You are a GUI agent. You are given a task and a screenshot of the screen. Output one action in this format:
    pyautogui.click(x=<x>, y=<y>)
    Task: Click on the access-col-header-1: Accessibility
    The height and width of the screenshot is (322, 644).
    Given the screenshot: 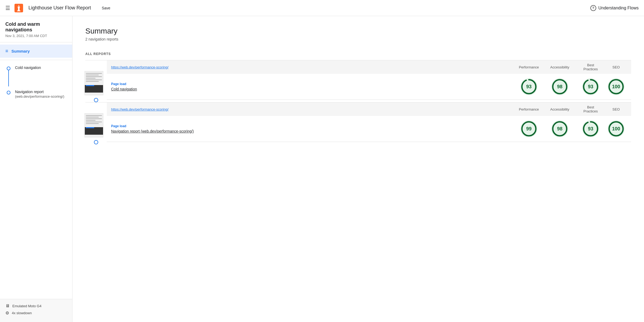 What is the action you would take?
    pyautogui.click(x=560, y=67)
    